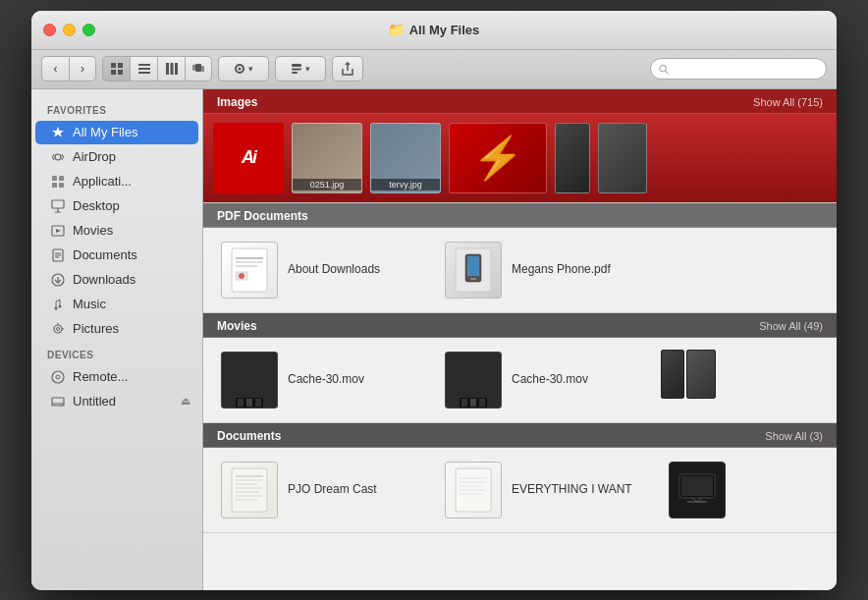  What do you see at coordinates (117, 280) in the screenshot?
I see `sidebar-item-downloads: Downloads` at bounding box center [117, 280].